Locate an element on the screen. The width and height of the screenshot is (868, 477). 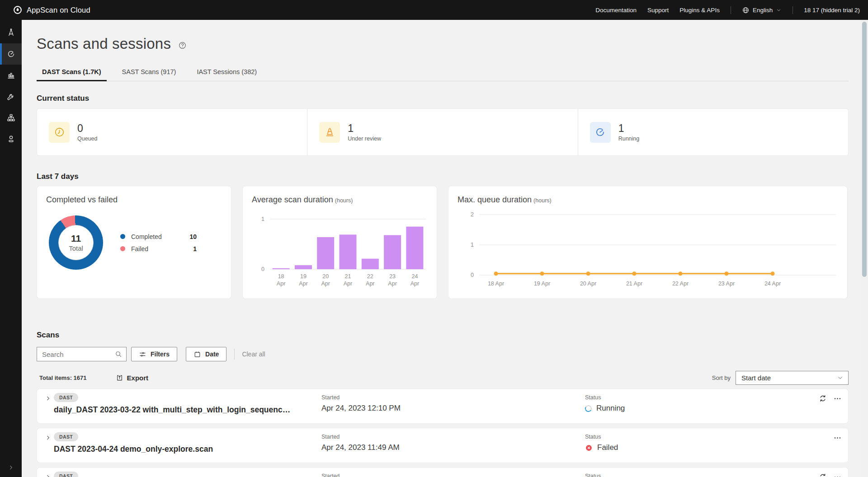
current-status-heading: Current status is located at coordinates (443, 98).